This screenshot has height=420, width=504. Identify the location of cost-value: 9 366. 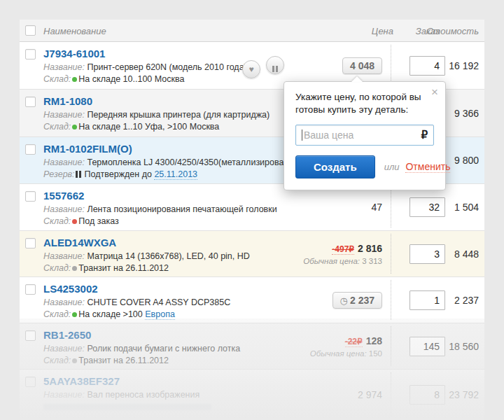
(466, 113).